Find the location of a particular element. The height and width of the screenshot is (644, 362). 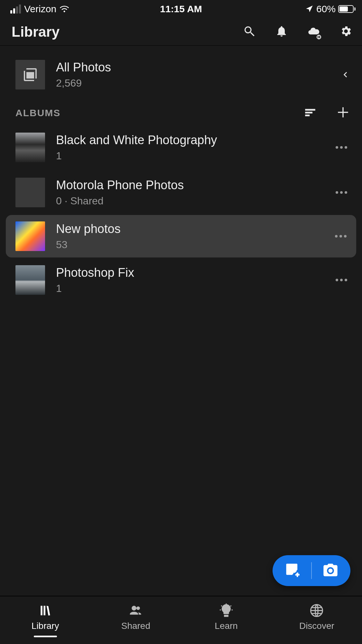

search-icon is located at coordinates (249, 31).